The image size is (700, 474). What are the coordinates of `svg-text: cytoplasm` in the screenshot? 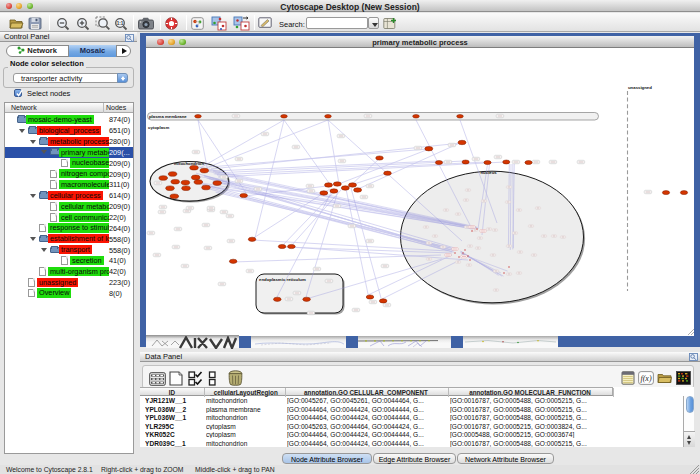 It's located at (158, 128).